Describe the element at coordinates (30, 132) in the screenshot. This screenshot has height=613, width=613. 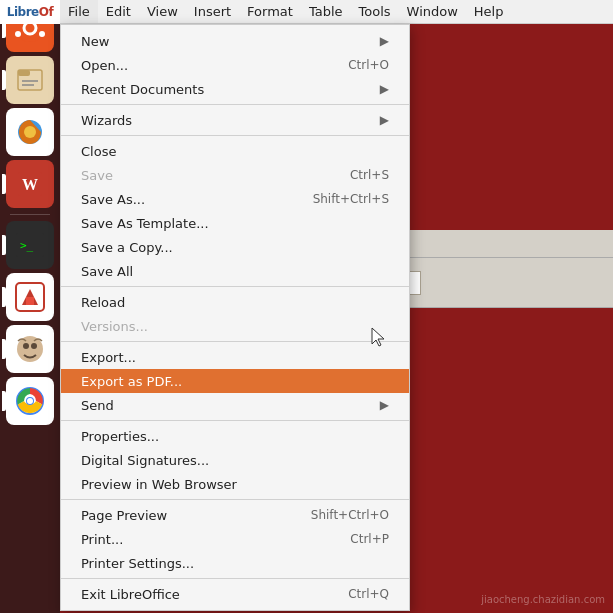
I see `sidebar-icon-firefox` at that location.